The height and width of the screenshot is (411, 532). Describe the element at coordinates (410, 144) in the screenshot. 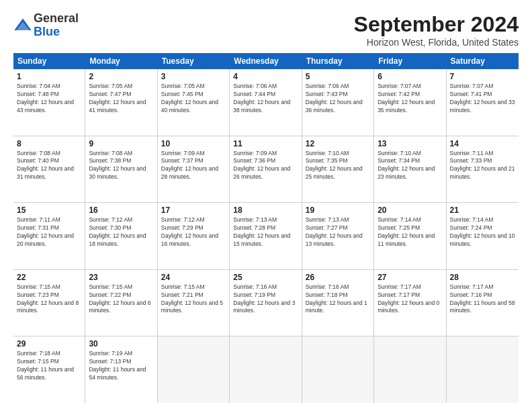

I see `day-number: 13` at that location.